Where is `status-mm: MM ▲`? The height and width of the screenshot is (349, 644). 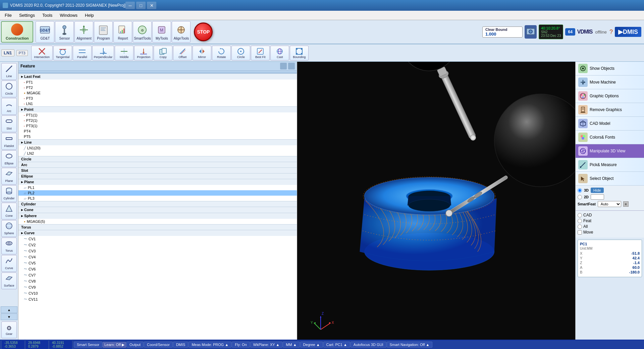
status-mm: MM ▲ is located at coordinates (291, 345).